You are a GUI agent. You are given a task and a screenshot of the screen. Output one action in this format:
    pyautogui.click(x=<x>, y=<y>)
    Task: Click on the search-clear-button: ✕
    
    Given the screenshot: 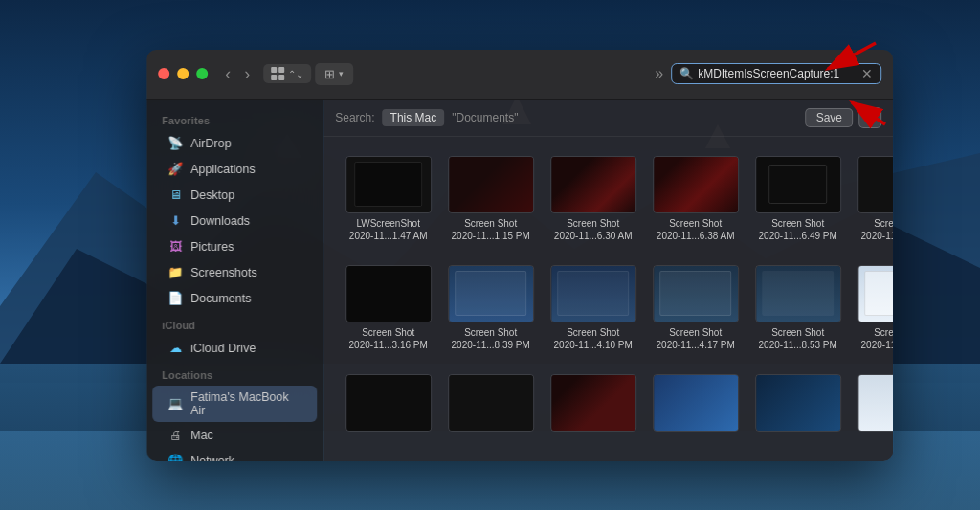 What is the action you would take?
    pyautogui.click(x=867, y=74)
    